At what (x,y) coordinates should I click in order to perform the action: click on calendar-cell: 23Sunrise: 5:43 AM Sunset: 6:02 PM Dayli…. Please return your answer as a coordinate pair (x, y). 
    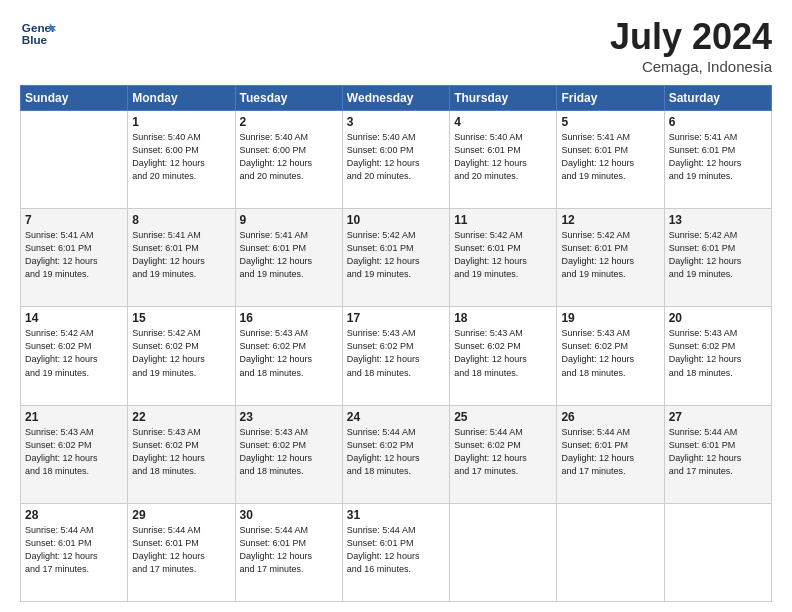
    Looking at the image, I should click on (288, 454).